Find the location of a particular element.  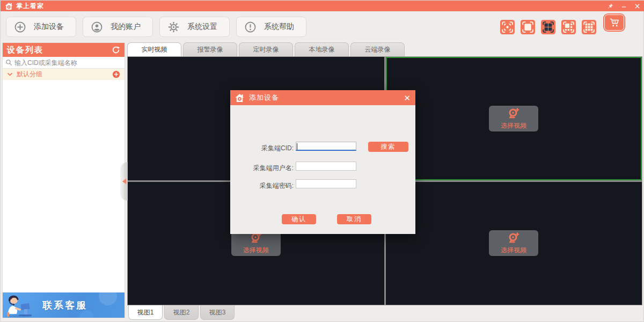

store-cart-button is located at coordinates (614, 23).